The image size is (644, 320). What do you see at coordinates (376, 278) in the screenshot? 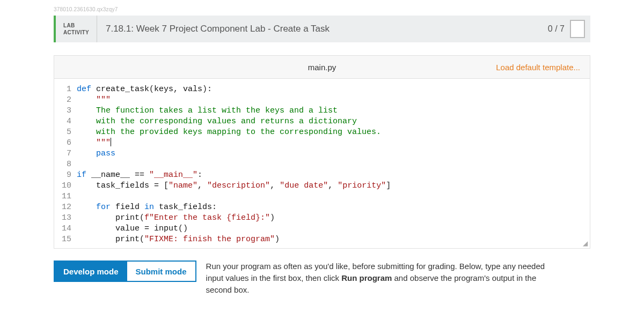
I see `helper-text: Run your program as often as you'd like,…` at bounding box center [376, 278].